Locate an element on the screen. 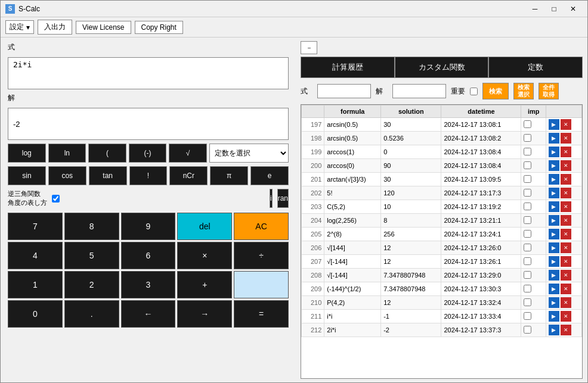  extra-button is located at coordinates (261, 285).